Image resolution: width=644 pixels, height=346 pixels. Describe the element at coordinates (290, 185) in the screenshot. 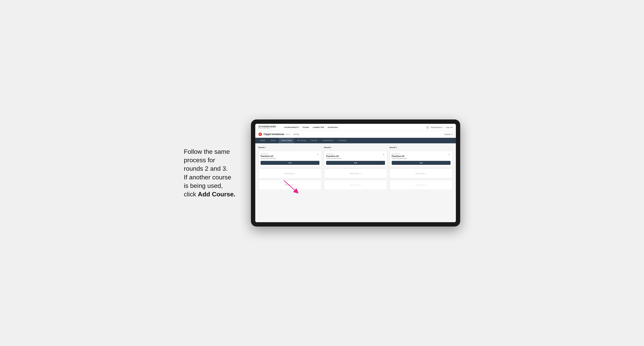

I see `add-course-text-1b: Add Course +` at that location.